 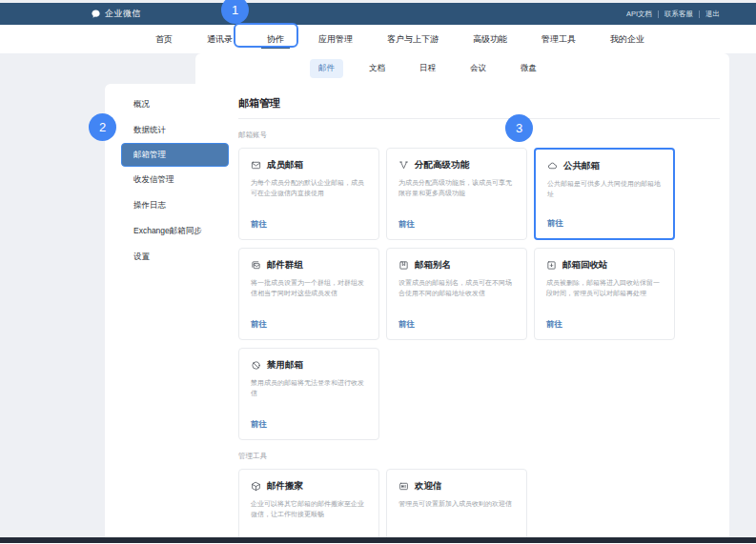 I want to click on card-head: 分配高级功能, so click(x=457, y=166).